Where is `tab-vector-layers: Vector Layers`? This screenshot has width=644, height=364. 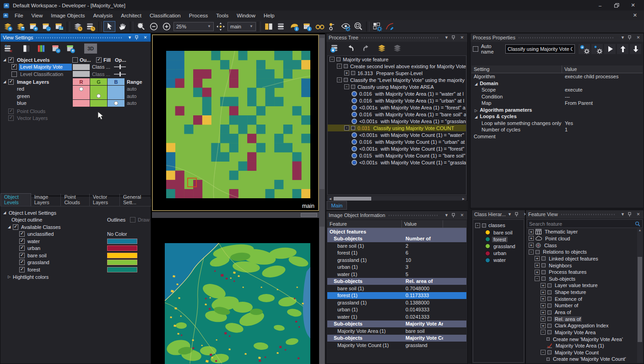 tab-vector-layers: Vector Layers is located at coordinates (105, 200).